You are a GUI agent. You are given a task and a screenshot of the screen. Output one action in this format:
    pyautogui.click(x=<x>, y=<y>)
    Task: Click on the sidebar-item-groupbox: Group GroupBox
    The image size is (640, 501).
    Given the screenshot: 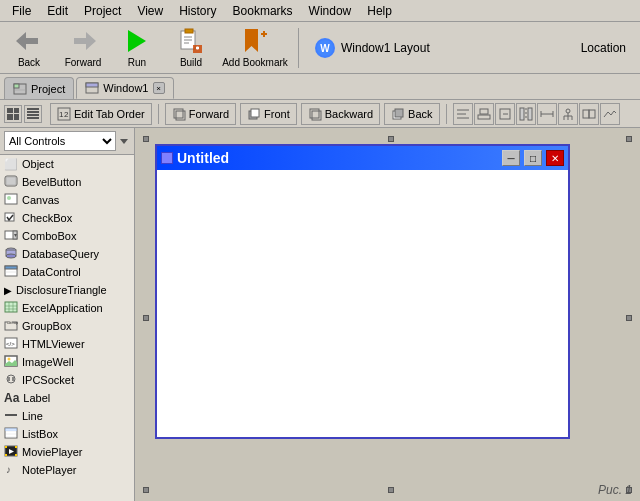 What is the action you would take?
    pyautogui.click(x=67, y=326)
    